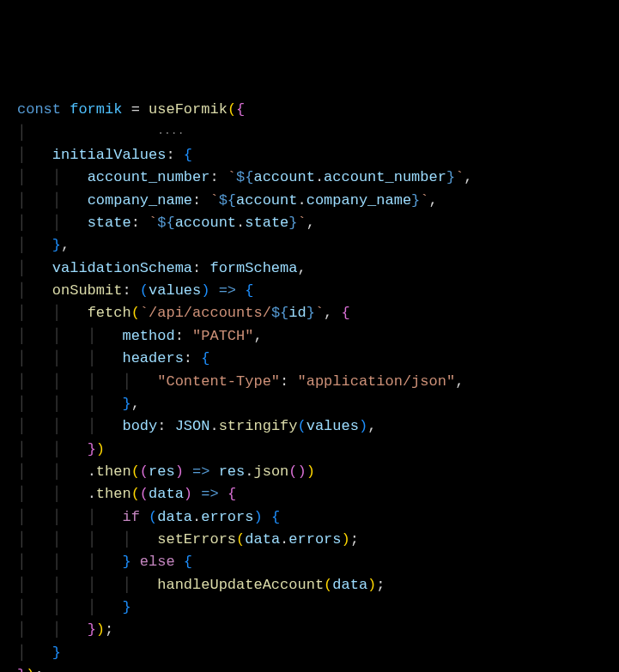 The width and height of the screenshot is (619, 672). What do you see at coordinates (197, 426) in the screenshot?
I see `code-line: │ │ │ body: JSON.stringify(values),` at bounding box center [197, 426].